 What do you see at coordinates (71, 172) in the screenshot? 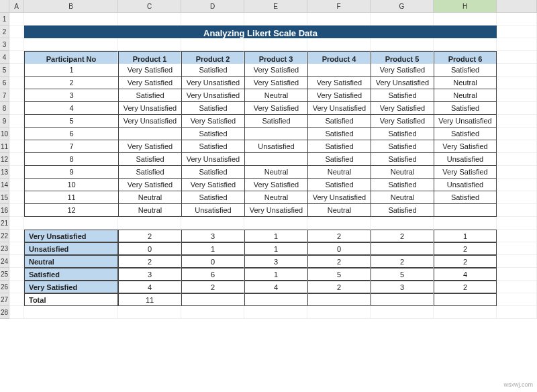
I see `participant-no: 9` at bounding box center [71, 172].